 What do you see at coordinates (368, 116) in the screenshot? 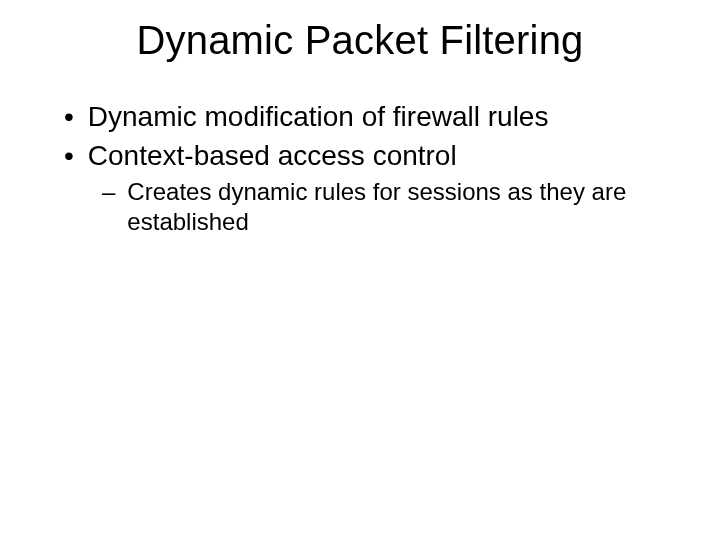
I see `bullet-item: • Dynamic modification of firewall rules` at bounding box center [368, 116].